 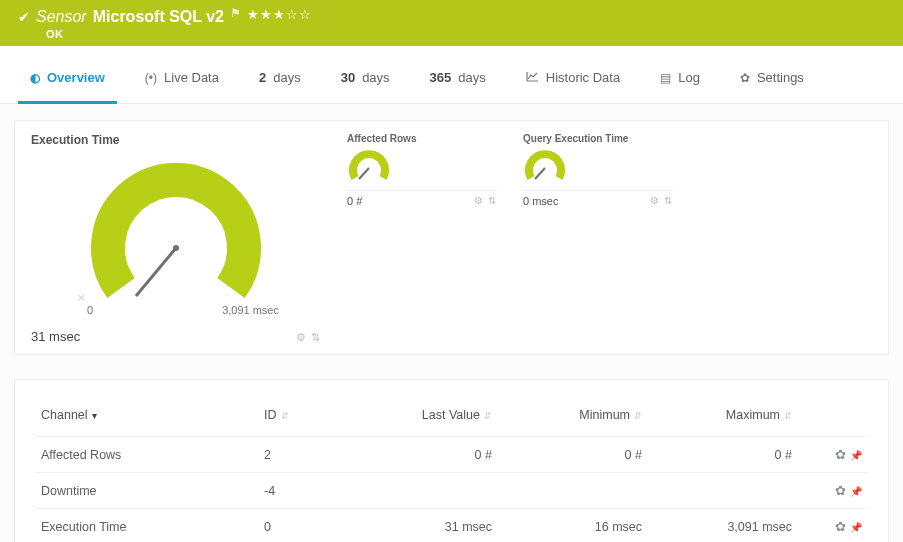 What do you see at coordinates (452, 491) in the screenshot?
I see `table-row: Downtime-4✿📌` at bounding box center [452, 491].